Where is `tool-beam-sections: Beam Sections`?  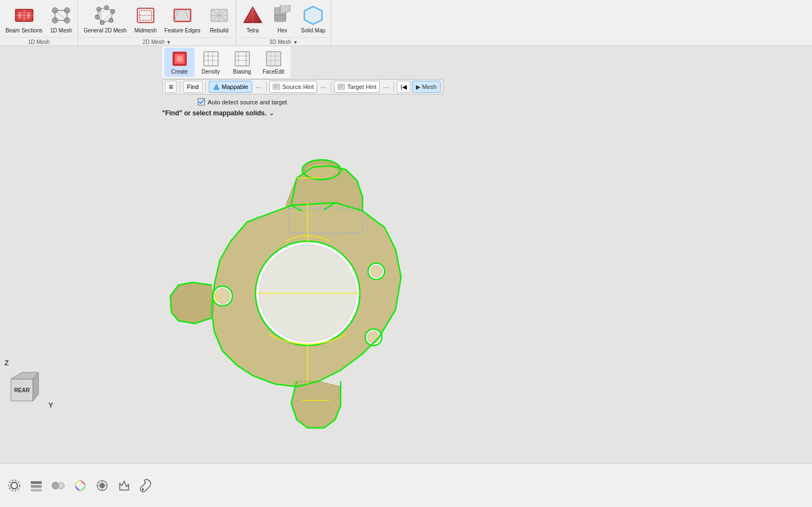
tool-beam-sections: Beam Sections is located at coordinates (24, 19).